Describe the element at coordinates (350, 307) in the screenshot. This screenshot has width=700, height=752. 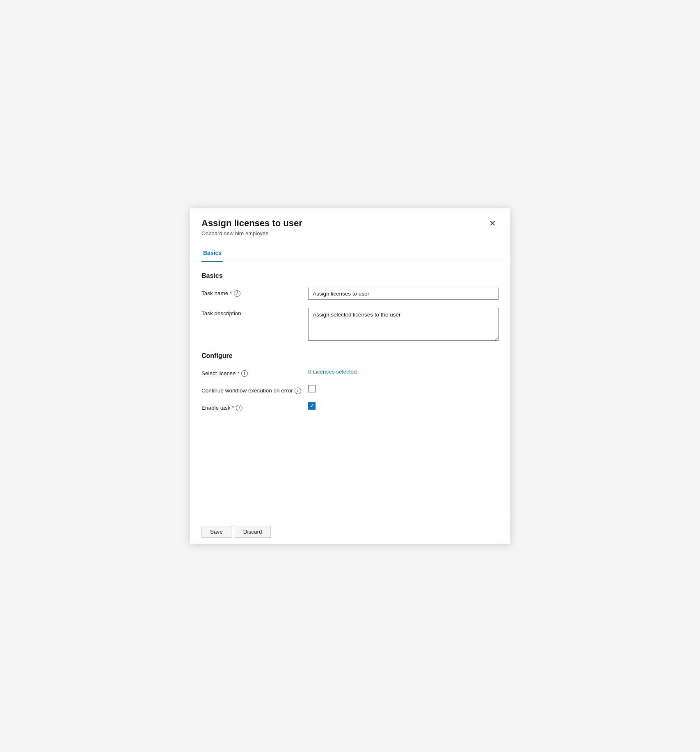
I see `basics-section: Basics Task name * i Task description` at that location.